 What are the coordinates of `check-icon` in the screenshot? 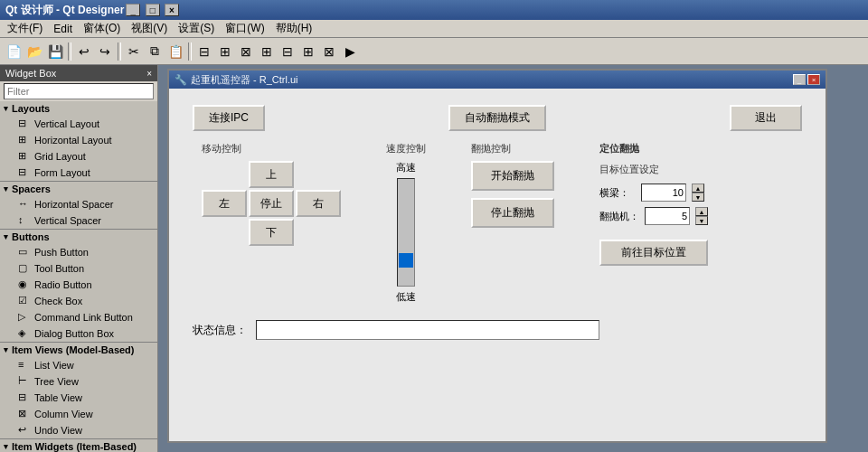 It's located at (24, 301).